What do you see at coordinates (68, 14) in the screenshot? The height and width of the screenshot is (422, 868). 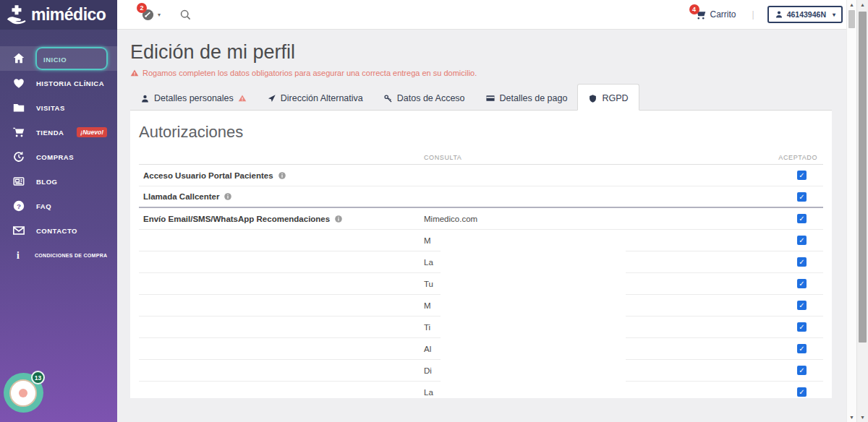 I see `brand-name: mimédico` at bounding box center [68, 14].